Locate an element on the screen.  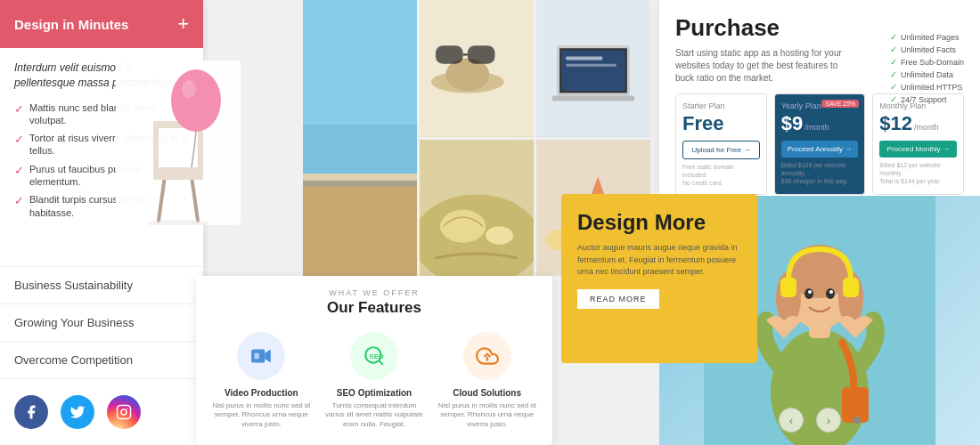
plan-price-free: Free is located at coordinates (722, 124).